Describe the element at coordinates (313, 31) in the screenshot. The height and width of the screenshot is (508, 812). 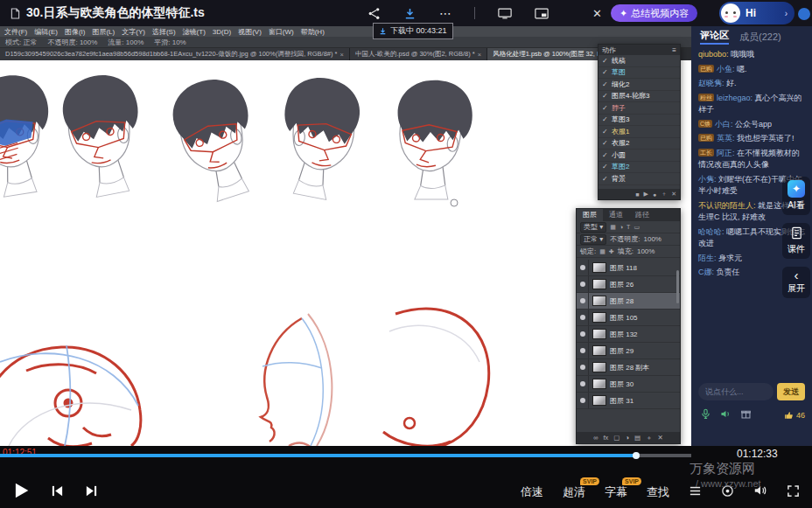
I see `ps-menu-item: 帮助(H)` at that location.